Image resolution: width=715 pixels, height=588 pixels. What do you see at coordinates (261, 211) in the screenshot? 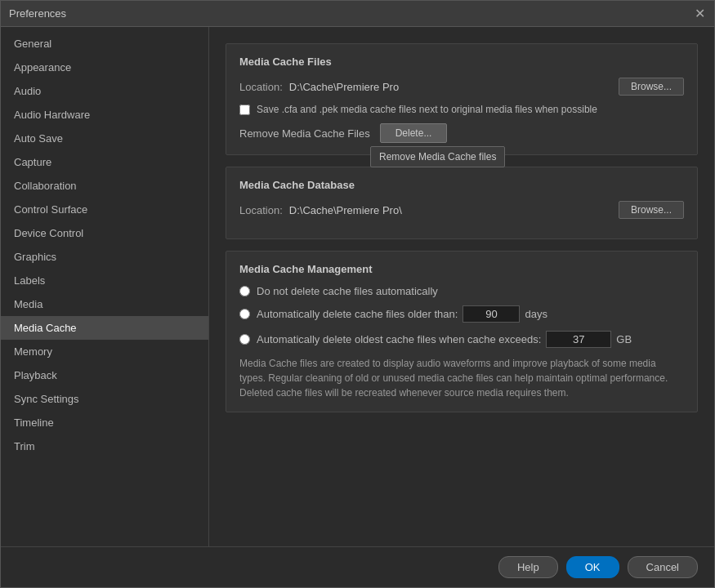
I see `location-label-2: Location:` at bounding box center [261, 211].